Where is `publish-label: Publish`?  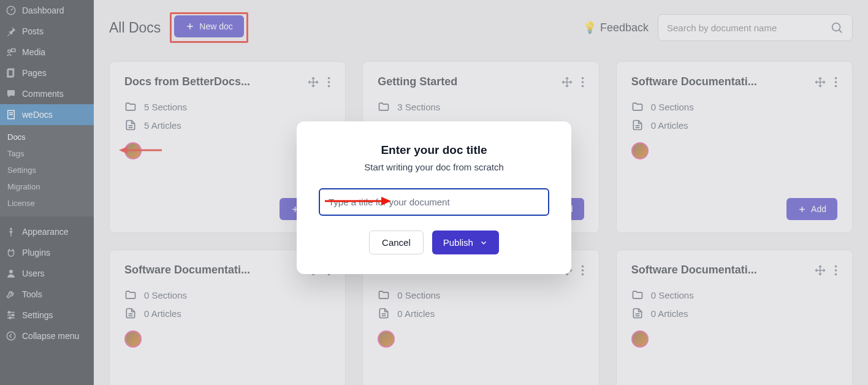
publish-label: Publish is located at coordinates (459, 243).